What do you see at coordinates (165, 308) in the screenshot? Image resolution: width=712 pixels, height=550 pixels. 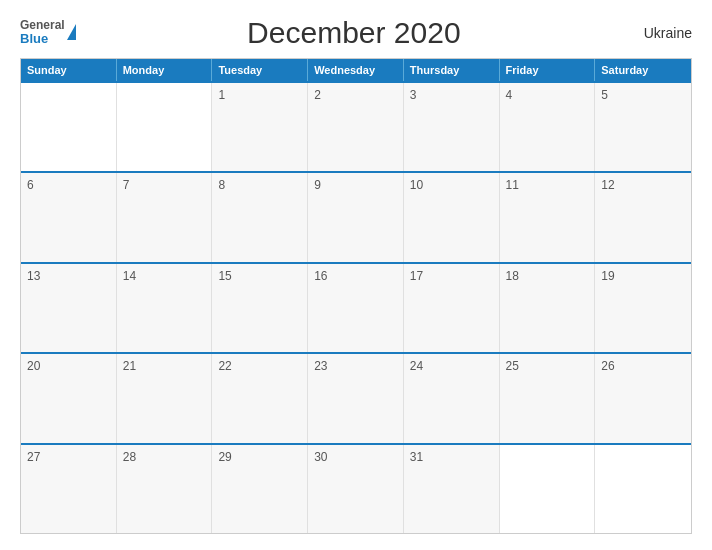 I see `day-cell-w3-d2: 14` at bounding box center [165, 308].